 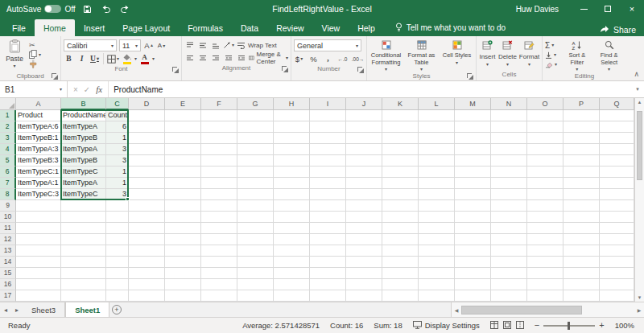 What do you see at coordinates (364, 195) in the screenshot?
I see `cell-J8` at bounding box center [364, 195].